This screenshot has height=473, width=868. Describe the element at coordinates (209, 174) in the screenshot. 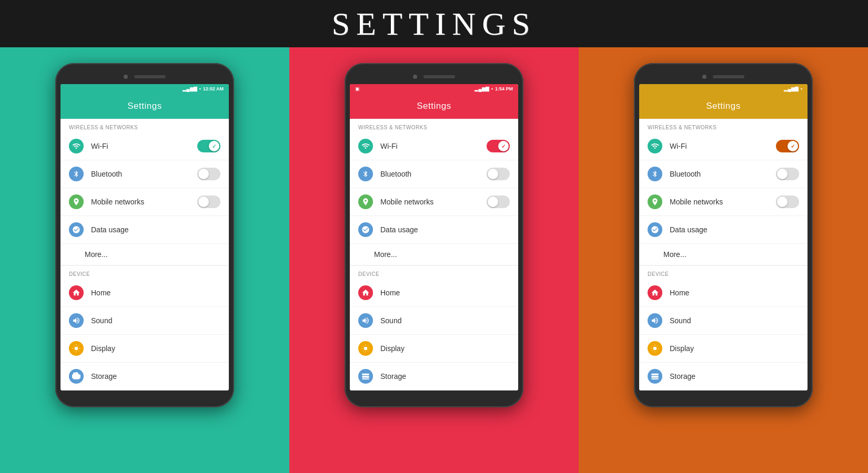

I see `bluetooth-toggle-teal` at that location.